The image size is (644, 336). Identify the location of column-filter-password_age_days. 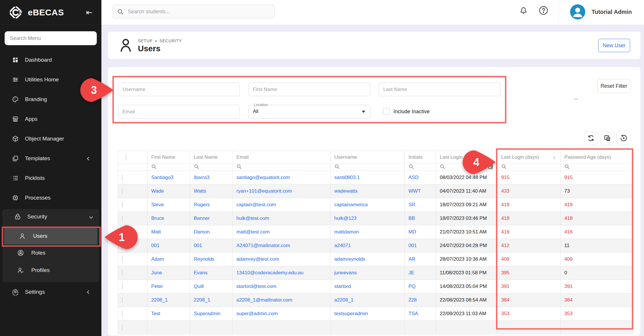
(597, 167).